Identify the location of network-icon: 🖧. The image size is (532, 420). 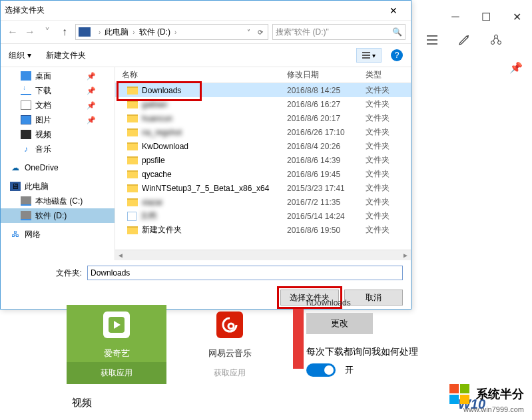
(15, 234).